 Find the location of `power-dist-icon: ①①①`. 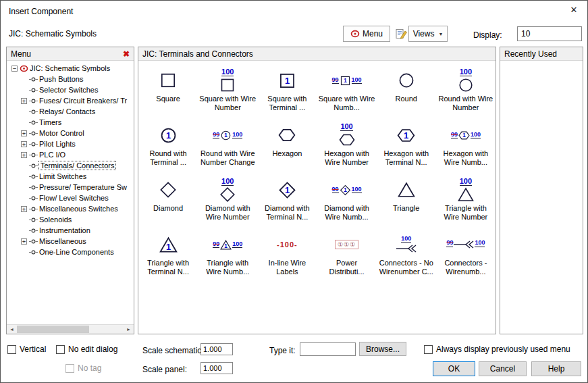

power-dist-icon: ①①① is located at coordinates (347, 245).